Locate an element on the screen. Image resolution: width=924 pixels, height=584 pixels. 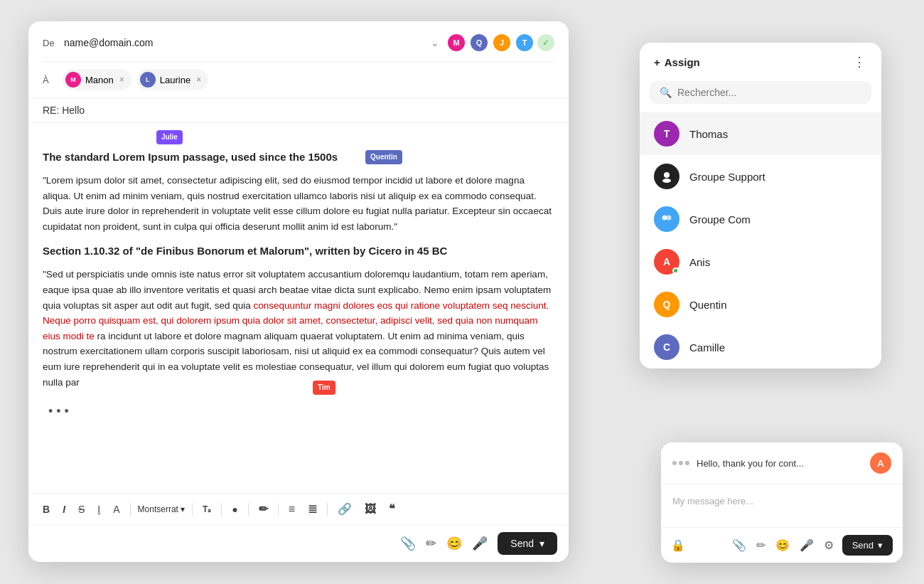
from-dropdown-icon: ⌄ is located at coordinates (435, 43).